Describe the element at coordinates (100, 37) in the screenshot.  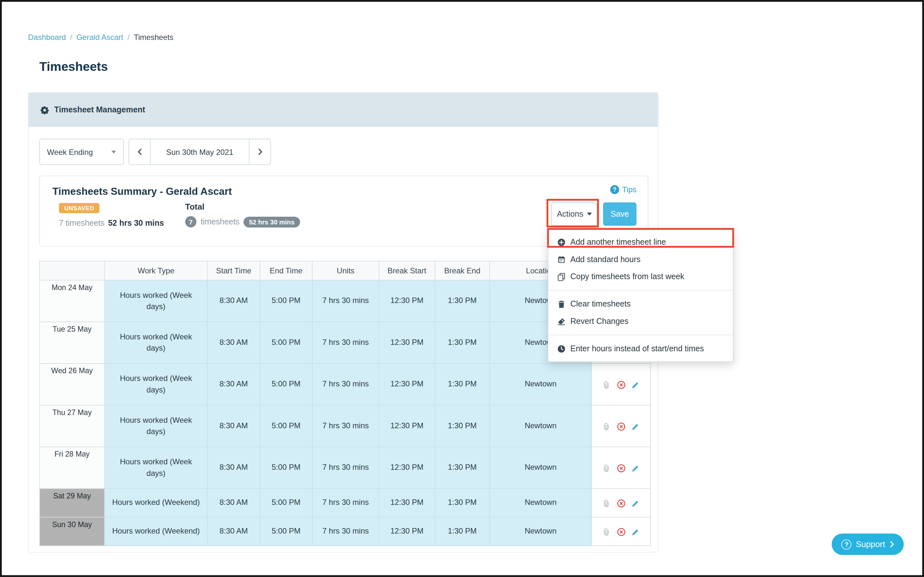
I see `breadcrumb-employee: Gerald Ascart` at that location.